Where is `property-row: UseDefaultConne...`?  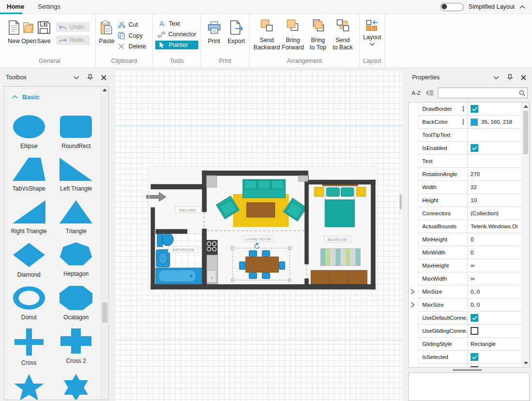
property-row: UseDefaultConne... is located at coordinates (470, 318).